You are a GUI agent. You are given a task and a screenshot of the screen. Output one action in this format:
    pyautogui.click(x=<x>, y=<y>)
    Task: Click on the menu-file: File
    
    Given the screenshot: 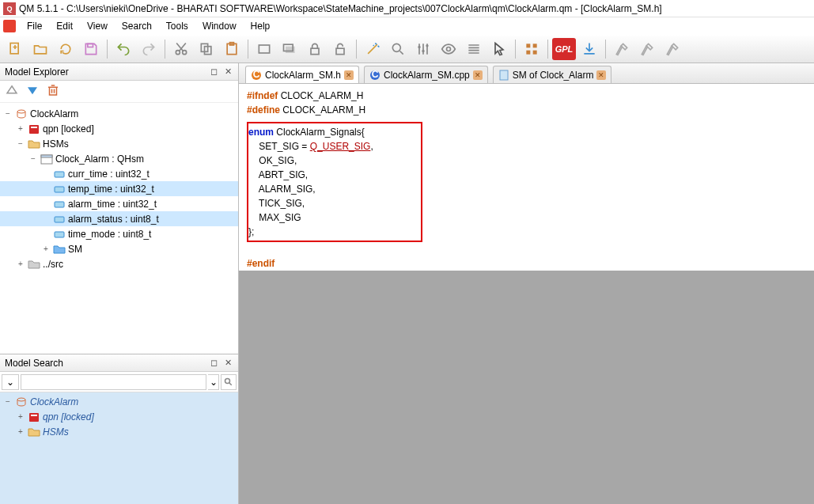 What is the action you would take?
    pyautogui.click(x=35, y=26)
    